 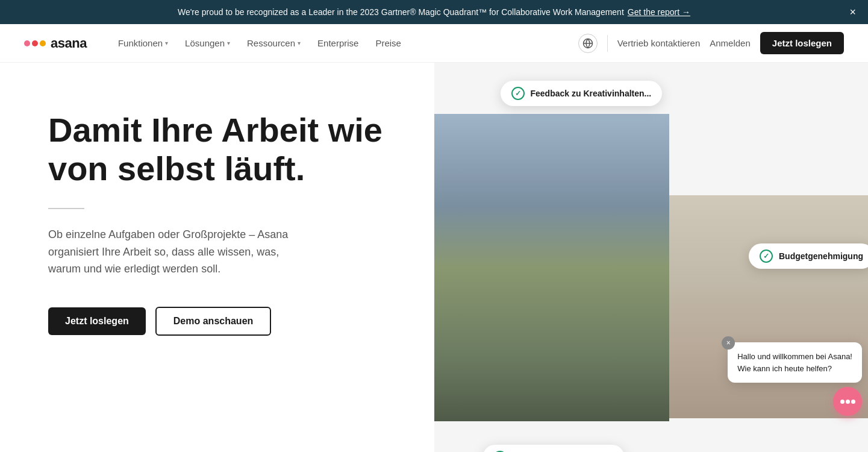 I want to click on task-chip-feedback: ✓ Feedback zu Kreativinhalten..., so click(x=582, y=93).